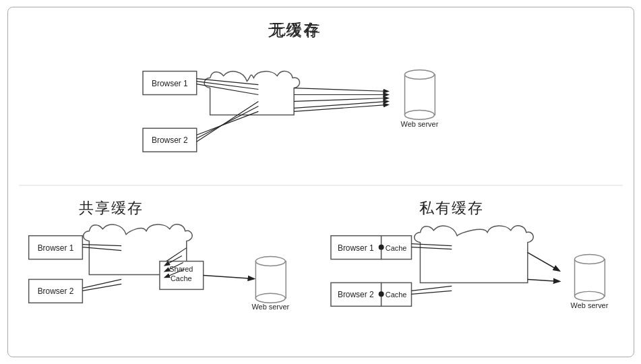 The image size is (641, 364). I want to click on shared-cache-title: 共享缓存, so click(111, 208).